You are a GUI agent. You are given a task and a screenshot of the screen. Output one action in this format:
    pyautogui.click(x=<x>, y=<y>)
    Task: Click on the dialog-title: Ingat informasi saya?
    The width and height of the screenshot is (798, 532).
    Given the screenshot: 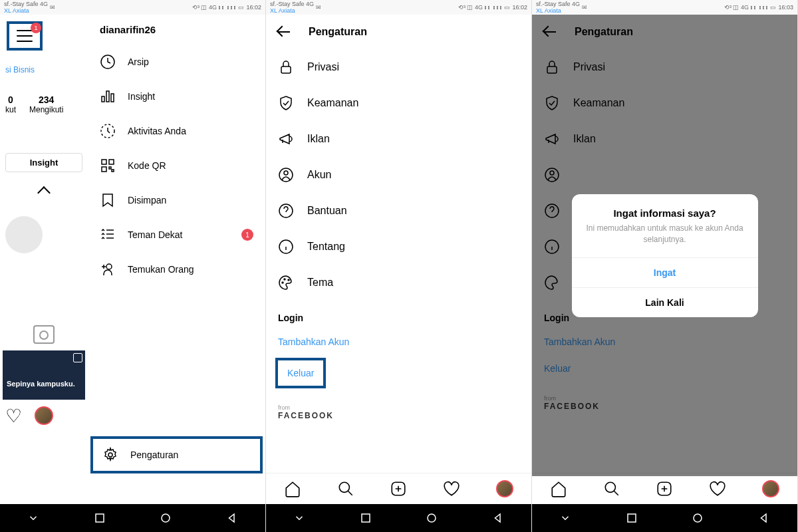 What is the action you would take?
    pyautogui.click(x=665, y=209)
    